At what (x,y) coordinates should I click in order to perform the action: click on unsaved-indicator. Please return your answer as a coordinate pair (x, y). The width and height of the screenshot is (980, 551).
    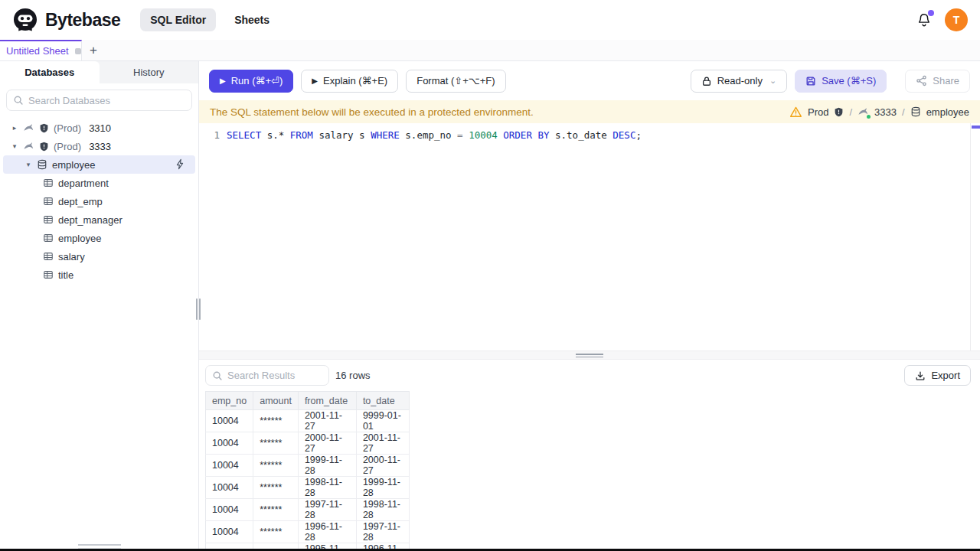
    Looking at the image, I should click on (78, 51).